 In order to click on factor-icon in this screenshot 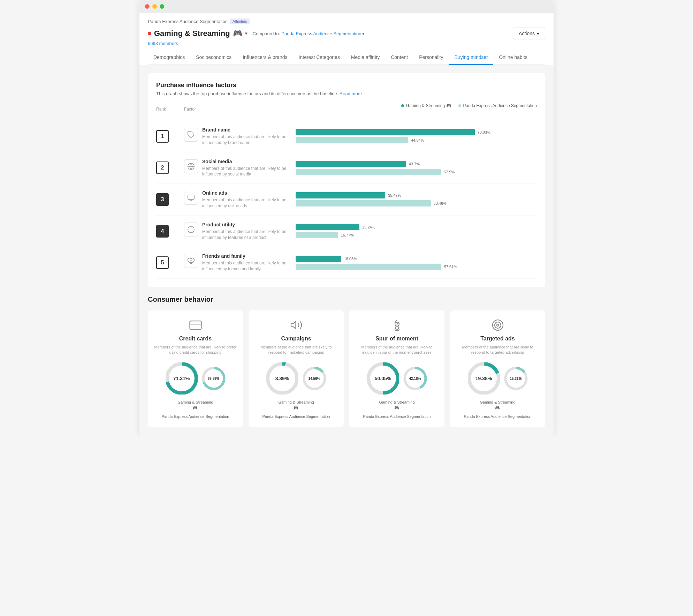, I will do `click(191, 261)`.